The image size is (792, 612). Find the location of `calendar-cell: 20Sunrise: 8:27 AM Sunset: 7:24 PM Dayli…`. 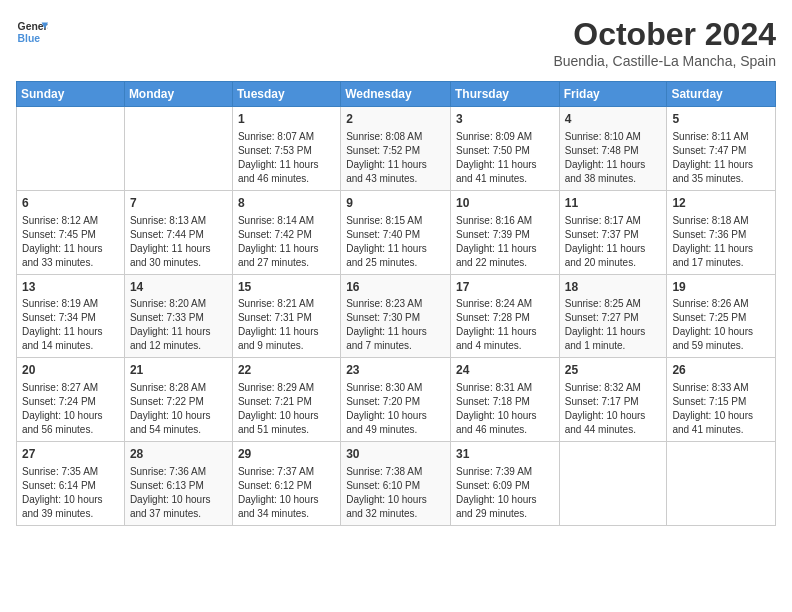

calendar-cell: 20Sunrise: 8:27 AM Sunset: 7:24 PM Dayli… is located at coordinates (71, 400).